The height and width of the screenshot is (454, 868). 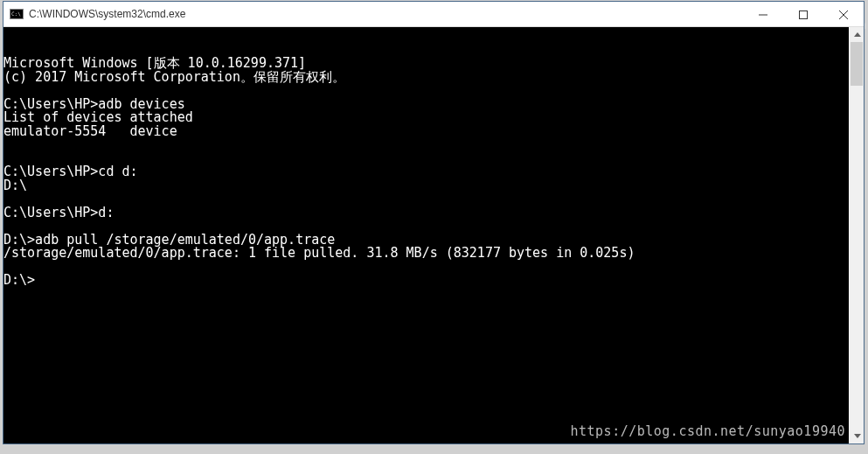 What do you see at coordinates (803, 14) in the screenshot?
I see `window-controls` at bounding box center [803, 14].